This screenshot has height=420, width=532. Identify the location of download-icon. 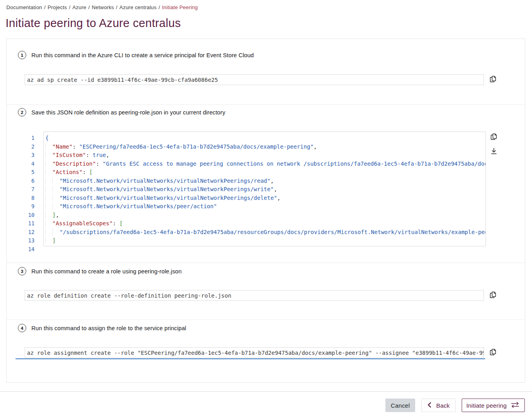
(494, 152).